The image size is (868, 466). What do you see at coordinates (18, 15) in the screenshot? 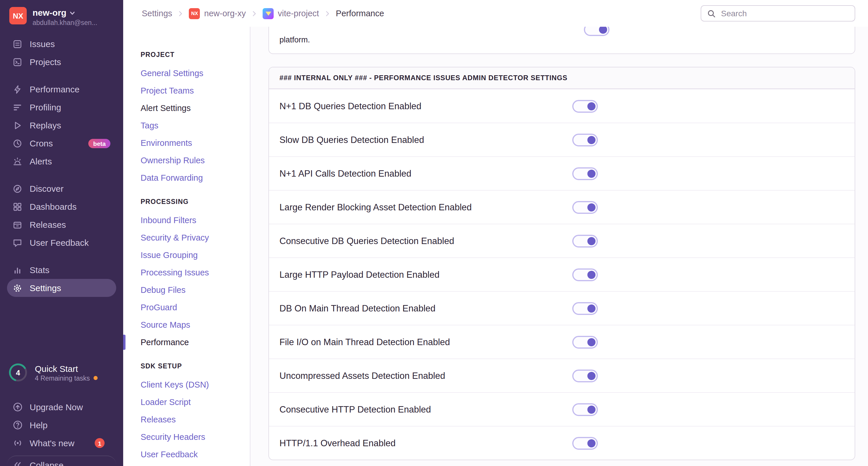
I see `org-avatar: NX` at bounding box center [18, 15].